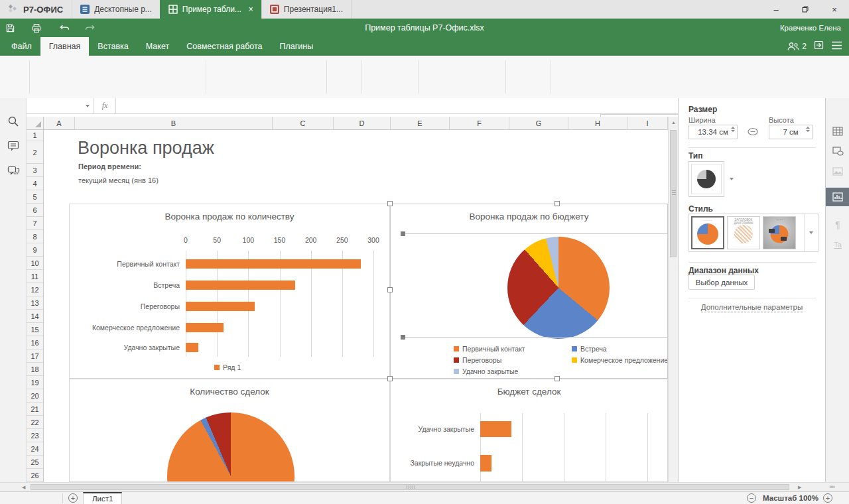 This screenshot has width=849, height=504. What do you see at coordinates (732, 179) in the screenshot?
I see `chart-type-dropdown-icon` at bounding box center [732, 179].